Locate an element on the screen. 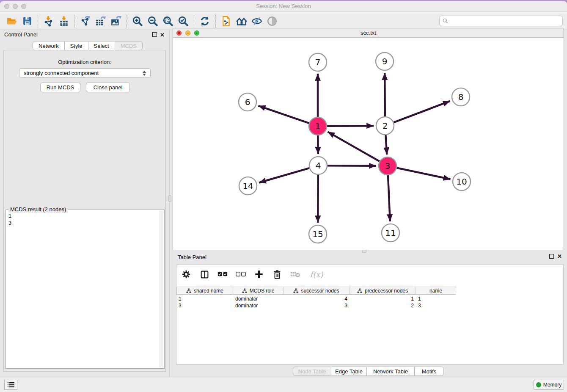 This screenshot has width=567, height=392. save-session-button is located at coordinates (27, 21).